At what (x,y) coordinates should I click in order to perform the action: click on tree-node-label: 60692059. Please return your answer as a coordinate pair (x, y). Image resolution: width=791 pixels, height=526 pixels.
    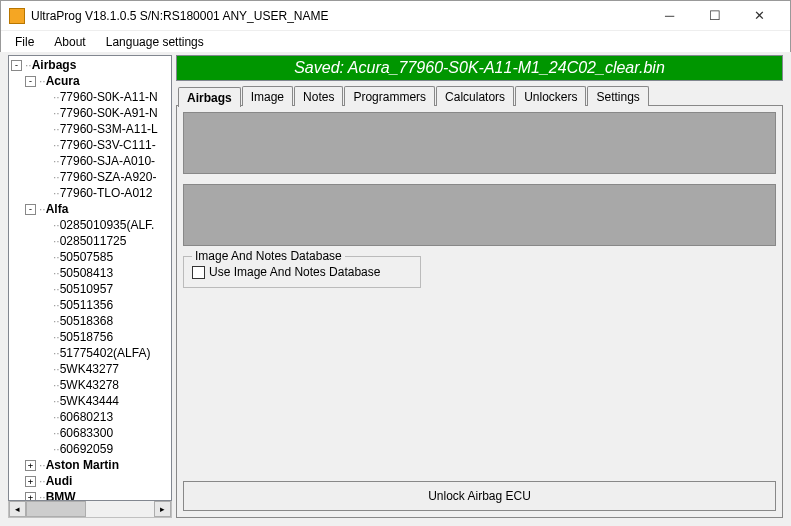
    Looking at the image, I should click on (86, 449).